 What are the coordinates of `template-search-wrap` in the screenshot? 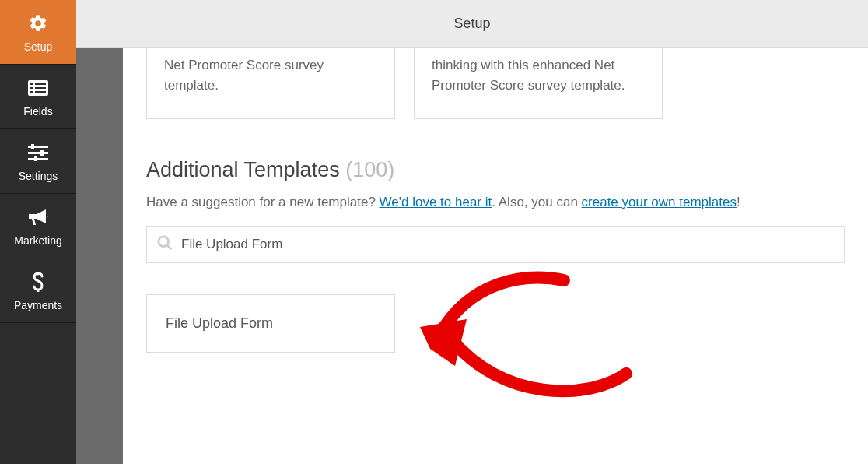 It's located at (495, 244).